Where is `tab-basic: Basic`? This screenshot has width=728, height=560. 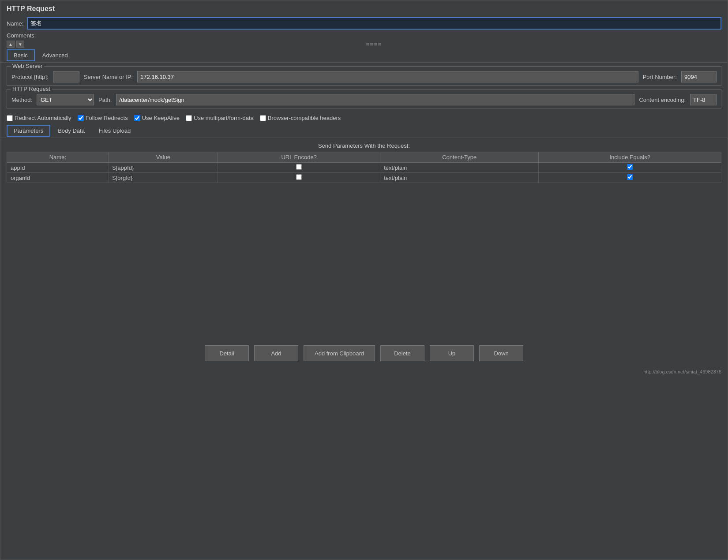 tab-basic: Basic is located at coordinates (21, 56).